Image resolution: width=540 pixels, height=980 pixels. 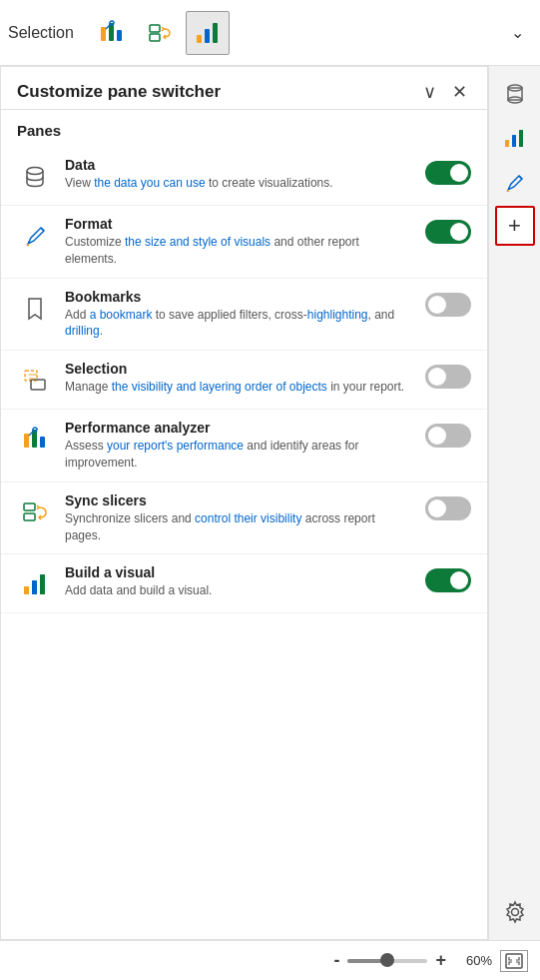 What do you see at coordinates (515, 226) in the screenshot?
I see `sidebar-add-pane-btn: +` at bounding box center [515, 226].